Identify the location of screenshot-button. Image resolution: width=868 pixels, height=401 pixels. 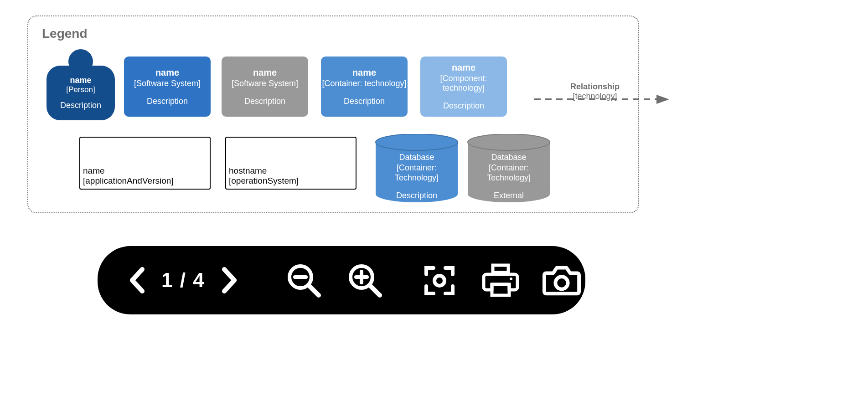
(562, 280).